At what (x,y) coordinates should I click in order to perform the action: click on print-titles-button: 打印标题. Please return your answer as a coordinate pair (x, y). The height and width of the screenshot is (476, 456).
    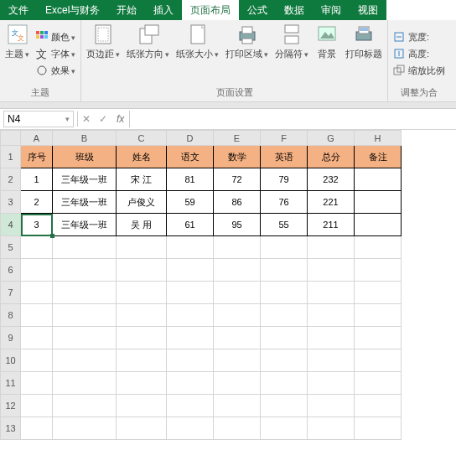
    Looking at the image, I should click on (364, 54).